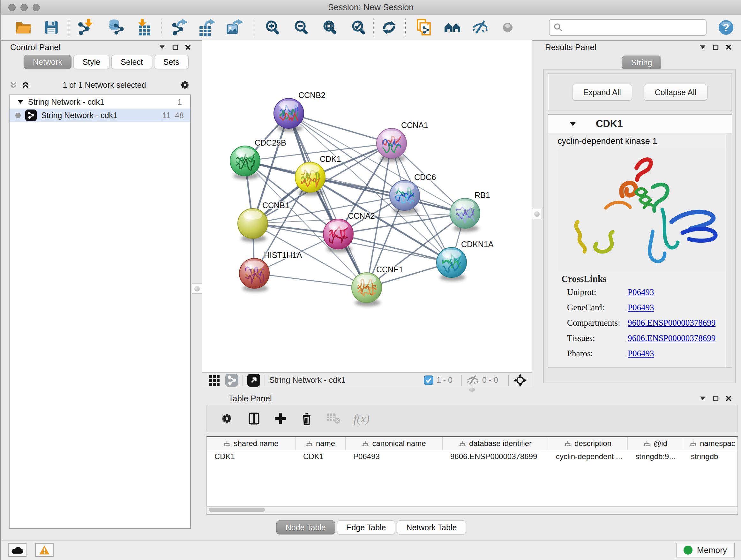 This screenshot has height=560, width=741. I want to click on tab-network: Network, so click(48, 62).